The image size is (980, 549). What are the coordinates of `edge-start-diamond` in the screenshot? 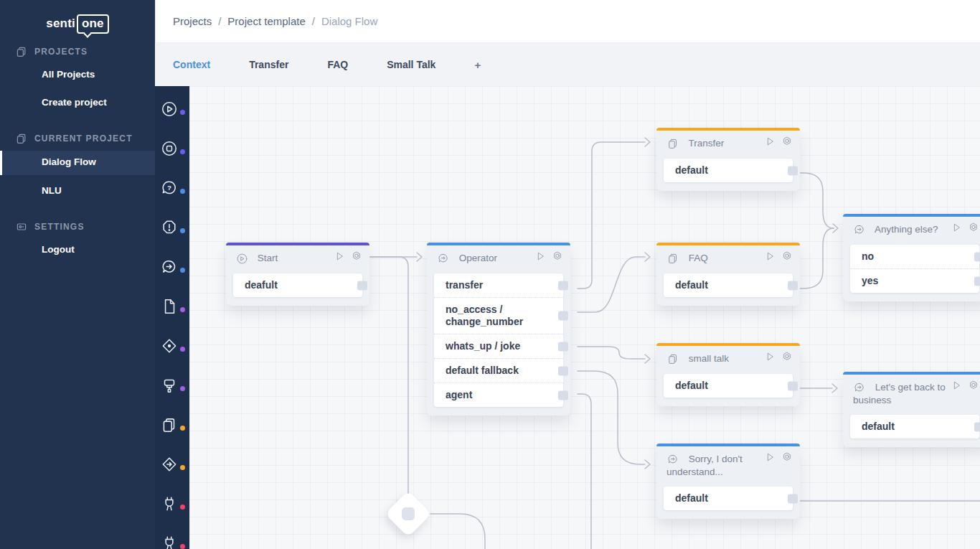 It's located at (389, 377).